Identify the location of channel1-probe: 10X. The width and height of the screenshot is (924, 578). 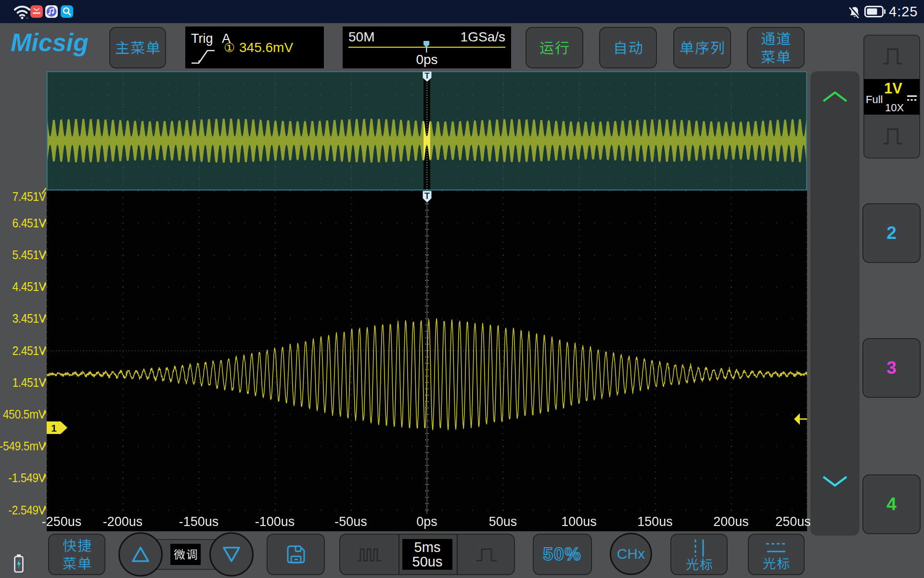
(894, 108).